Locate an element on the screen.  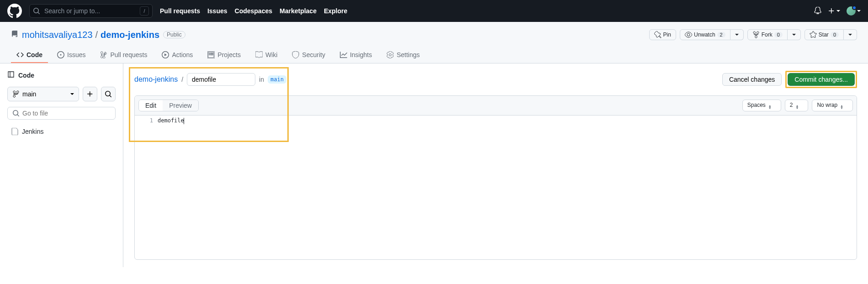
branch-tag: main is located at coordinates (277, 79).